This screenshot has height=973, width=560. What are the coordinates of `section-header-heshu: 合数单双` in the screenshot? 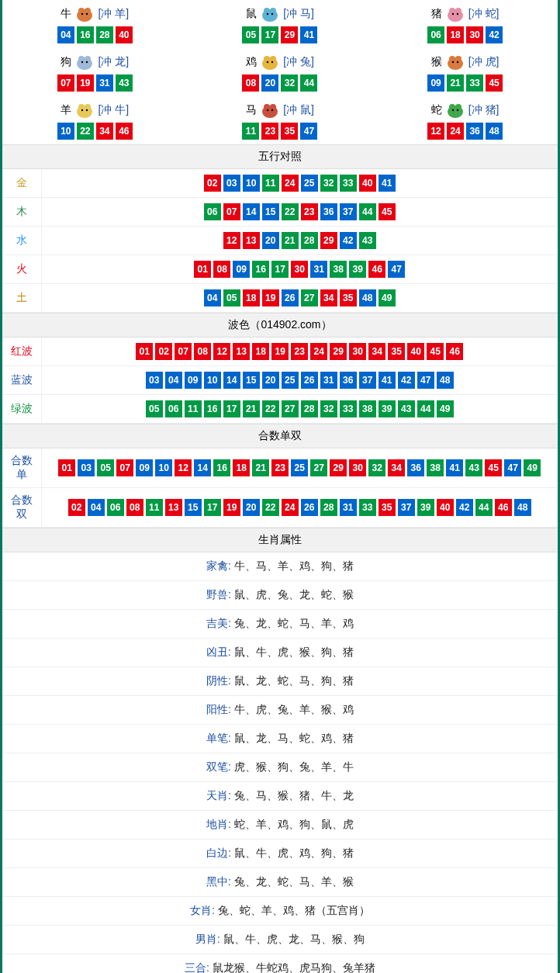 It's located at (280, 436).